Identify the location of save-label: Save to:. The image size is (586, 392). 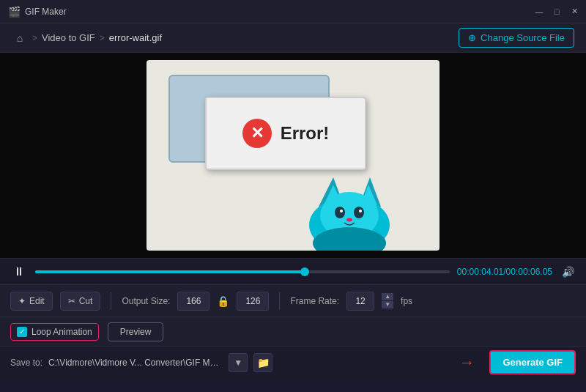
(26, 363).